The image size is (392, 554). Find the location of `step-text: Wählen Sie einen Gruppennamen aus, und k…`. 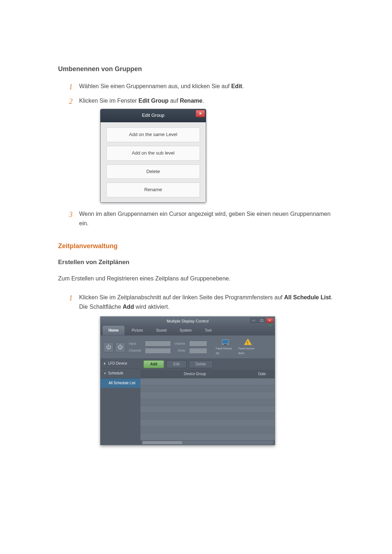

step-text: Wählen Sie einen Gruppennamen aus, und k… is located at coordinates (155, 86).